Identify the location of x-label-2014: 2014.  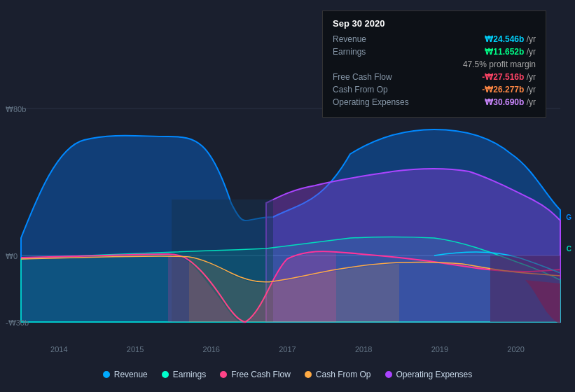
(59, 349).